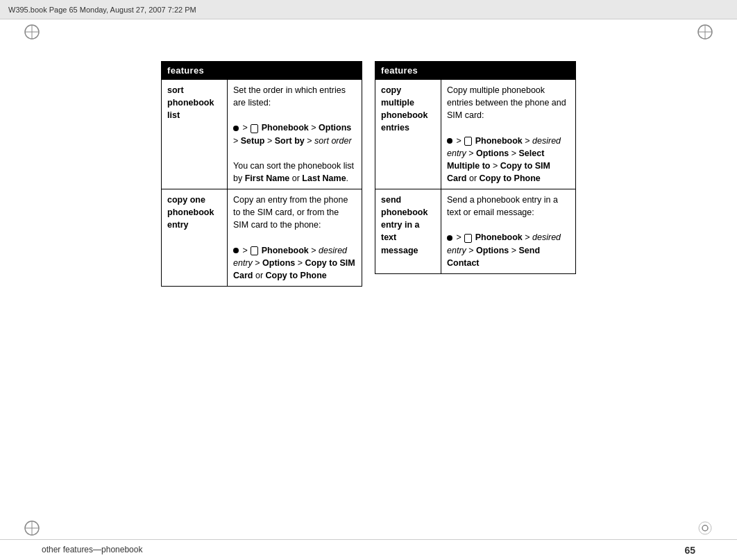  I want to click on table-row: copy one phonebook entry Copy an entry f…, so click(262, 238).